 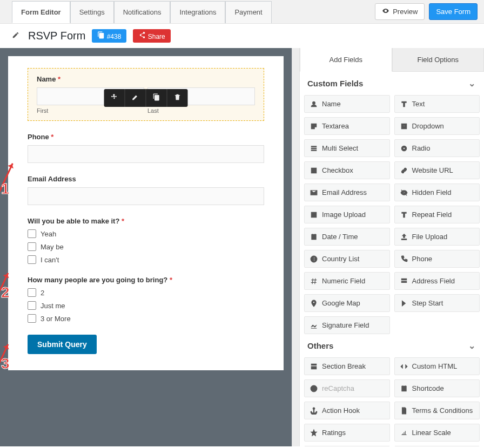 I want to click on chevron-down-icon: ⌄, so click(x=472, y=83).